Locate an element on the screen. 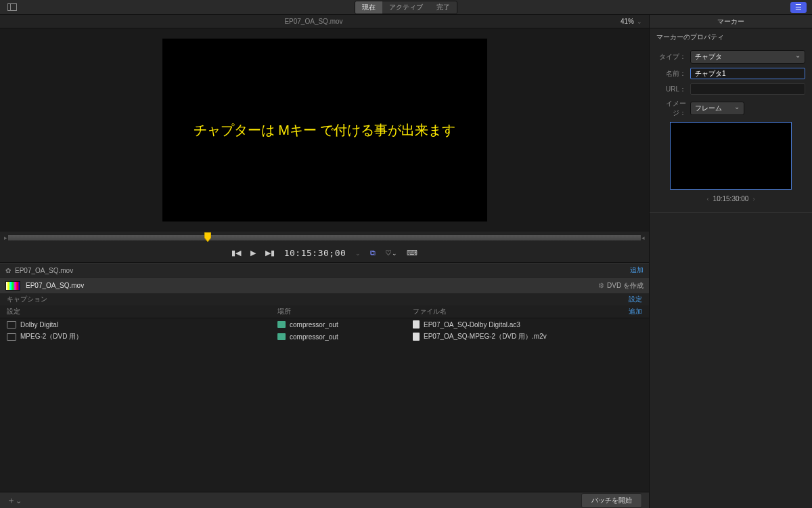  marker-icon: ♡⌄ is located at coordinates (391, 253).